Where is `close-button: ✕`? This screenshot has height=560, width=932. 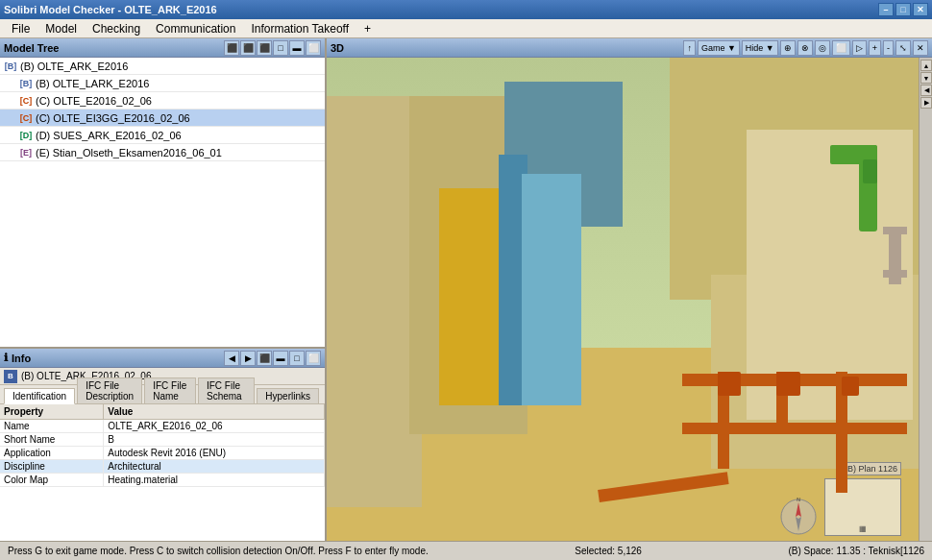 close-button: ✕ is located at coordinates (920, 10).